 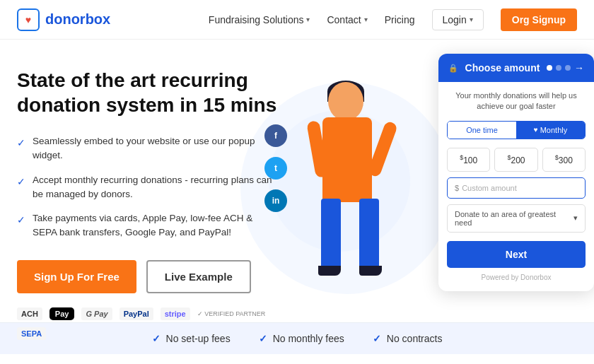 What do you see at coordinates (175, 314) in the screenshot?
I see `stripe-logo: stripe` at bounding box center [175, 314].